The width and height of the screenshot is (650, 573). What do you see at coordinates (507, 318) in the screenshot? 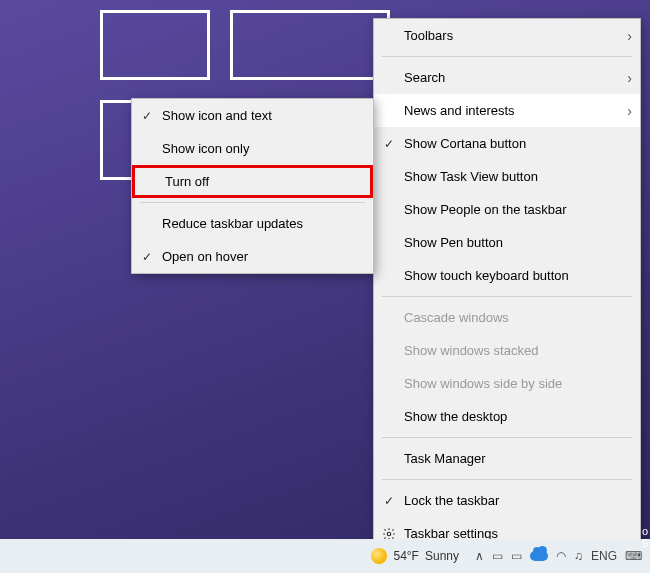
I see `menu-item-cascade: Cascade windows` at bounding box center [507, 318].